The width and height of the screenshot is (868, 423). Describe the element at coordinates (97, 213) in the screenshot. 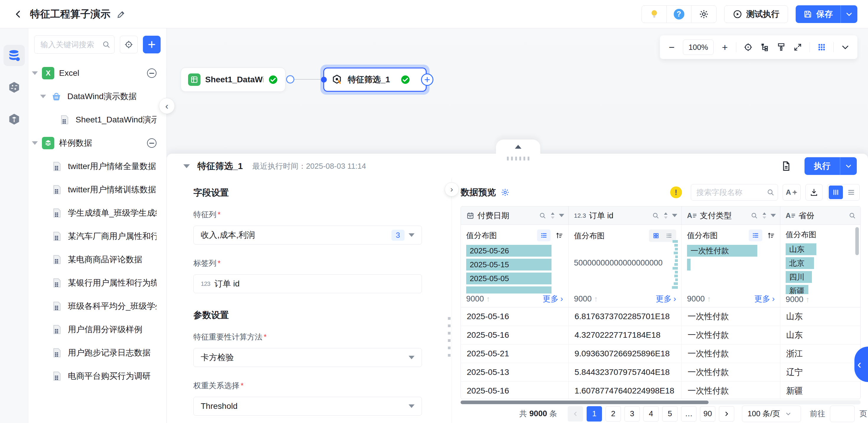

I see `tree-leaf-dataset: 学生成绩单_班级学生成绩单` at that location.